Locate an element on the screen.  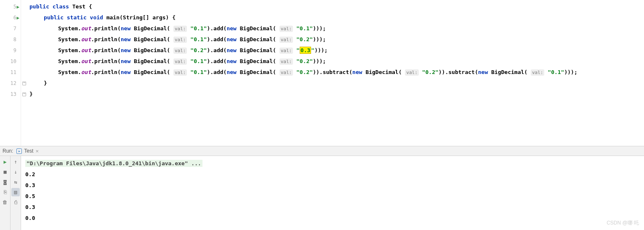
gutter-line: 9 is located at coordinates (10, 50).